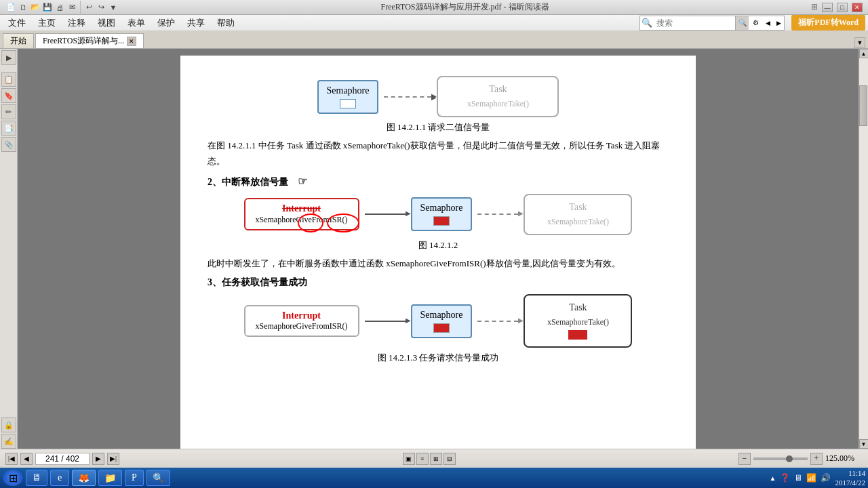 Image resolution: width=868 pixels, height=488 pixels. Describe the element at coordinates (196, 23) in the screenshot. I see `menu-share: 共享` at that location.